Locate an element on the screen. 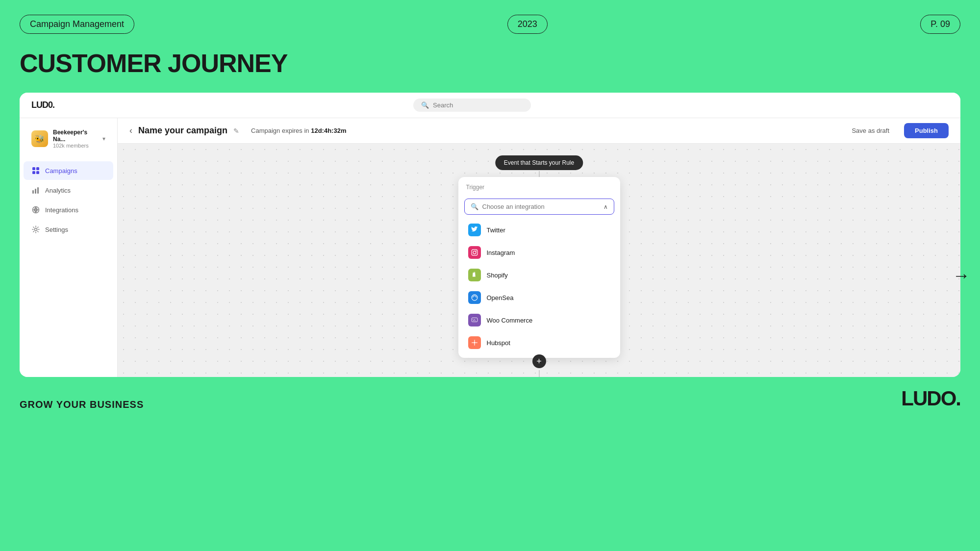 The image size is (980, 551). integration-item-twitter: Twitter is located at coordinates (539, 230).